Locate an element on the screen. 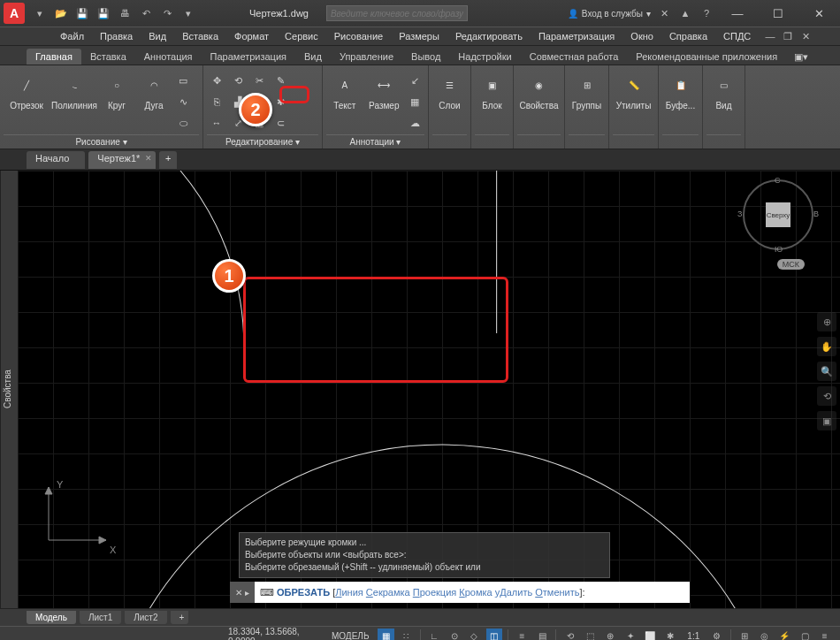  menu-edit: Правка is located at coordinates (117, 36).